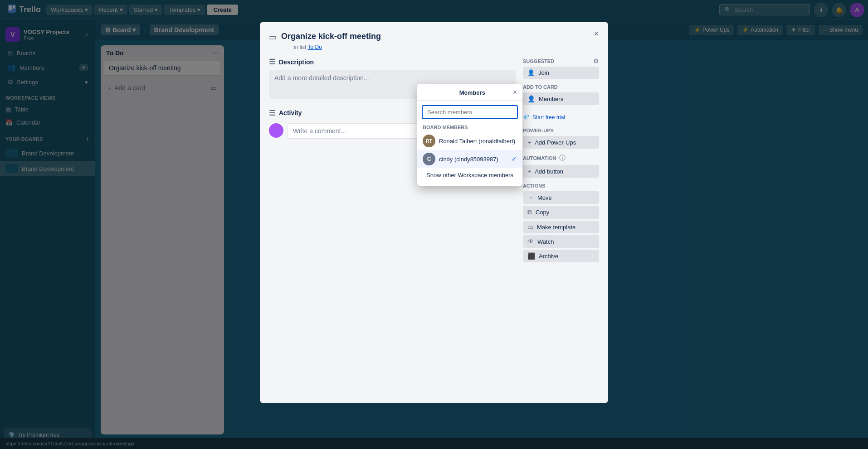 The width and height of the screenshot is (868, 449). What do you see at coordinates (561, 68) in the screenshot?
I see `suggested-section: Suggested ⚙ 👤 Join` at bounding box center [561, 68].